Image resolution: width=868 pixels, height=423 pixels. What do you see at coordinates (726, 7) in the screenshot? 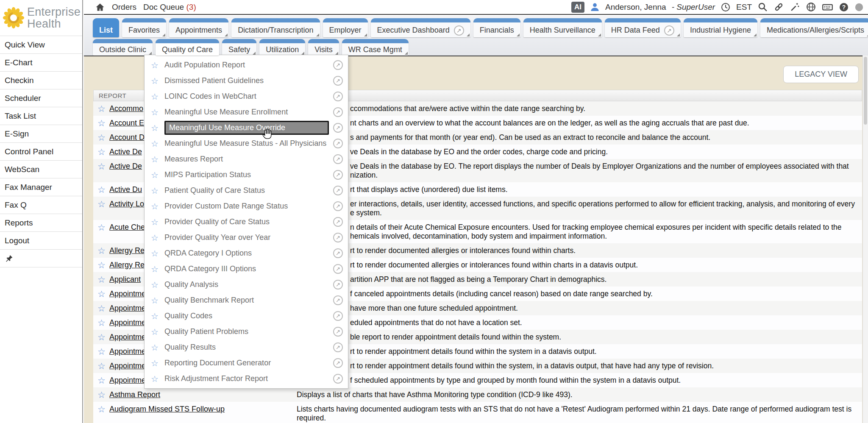
I see `clock-icon` at bounding box center [726, 7].